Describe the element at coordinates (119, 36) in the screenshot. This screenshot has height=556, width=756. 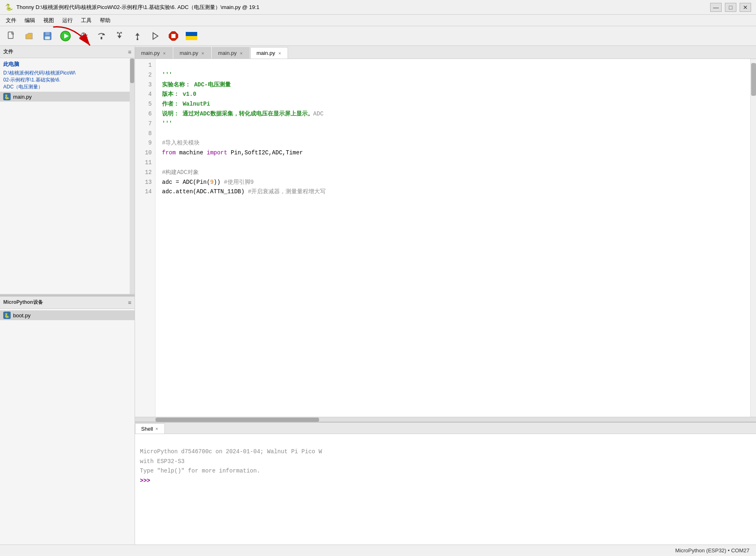
I see `step-into-button` at that location.